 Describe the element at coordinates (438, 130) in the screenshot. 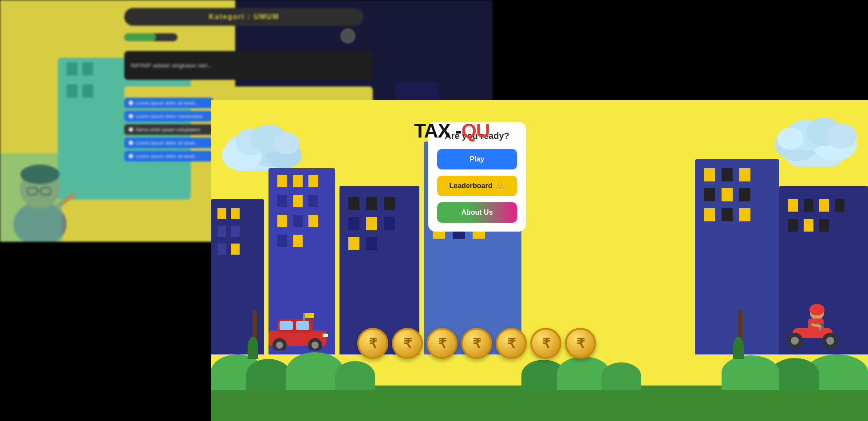

I see `title-black-part: TAX -` at that location.